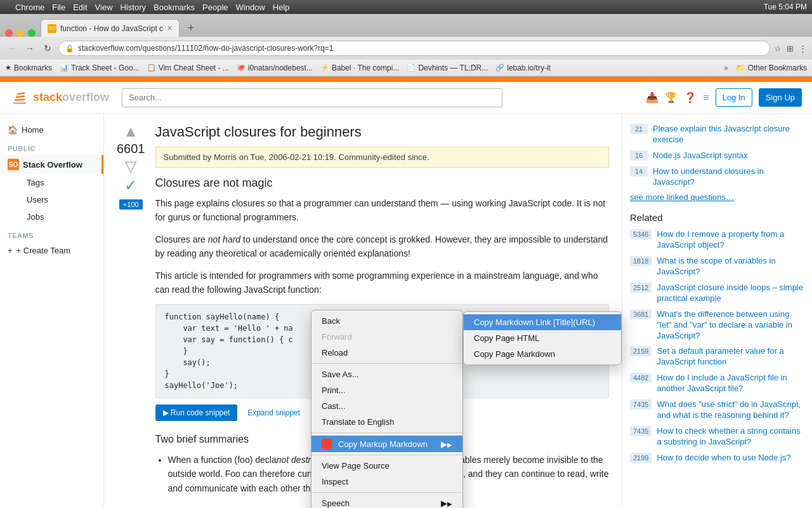  What do you see at coordinates (780, 98) in the screenshot?
I see `signup-button: Sign Up` at bounding box center [780, 98].